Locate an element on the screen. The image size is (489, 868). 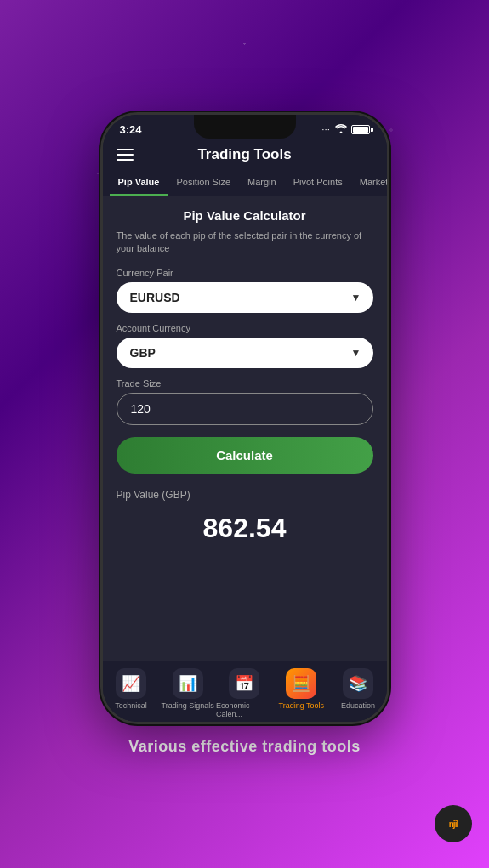
nav-label-technical: Technical is located at coordinates (131, 706).